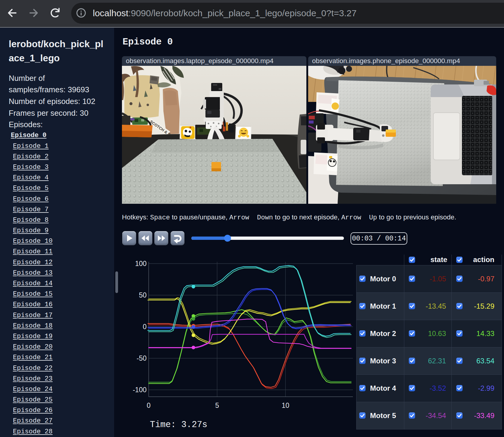  I want to click on svg-text: -50, so click(142, 358).